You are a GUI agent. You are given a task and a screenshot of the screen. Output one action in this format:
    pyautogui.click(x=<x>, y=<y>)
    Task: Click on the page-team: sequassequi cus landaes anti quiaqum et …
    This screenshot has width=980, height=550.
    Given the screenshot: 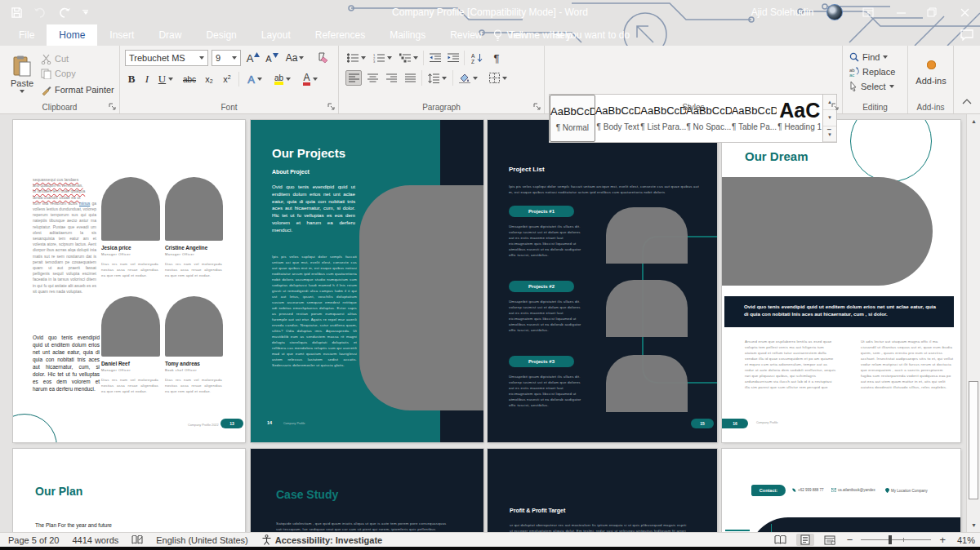 What is the action you would take?
    pyautogui.click(x=129, y=281)
    